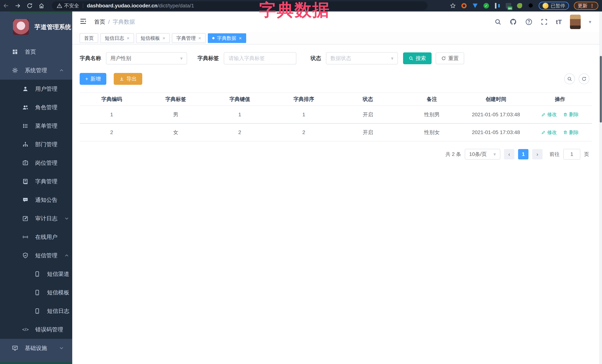 The width and height of the screenshot is (602, 364). What do you see at coordinates (575, 22) in the screenshot?
I see `avatar` at bounding box center [575, 22].